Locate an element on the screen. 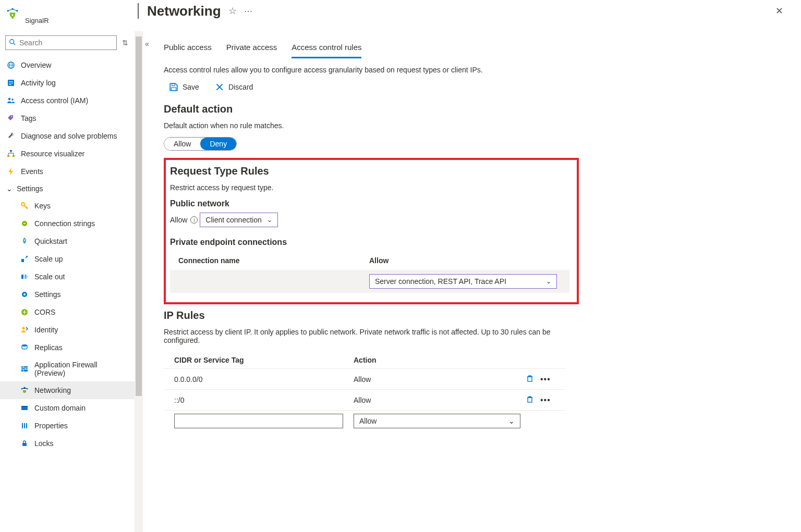 The width and height of the screenshot is (801, 532). title-divider is located at coordinates (138, 11).